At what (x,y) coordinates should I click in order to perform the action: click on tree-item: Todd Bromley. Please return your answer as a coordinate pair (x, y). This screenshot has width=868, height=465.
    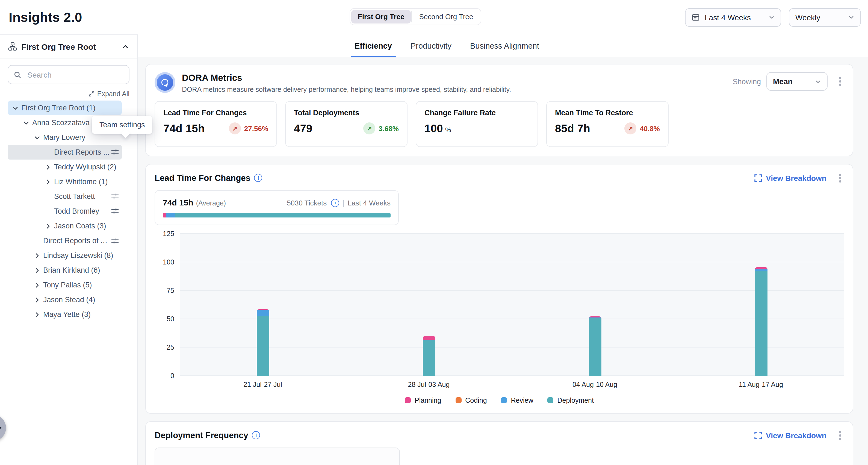
    Looking at the image, I should click on (65, 211).